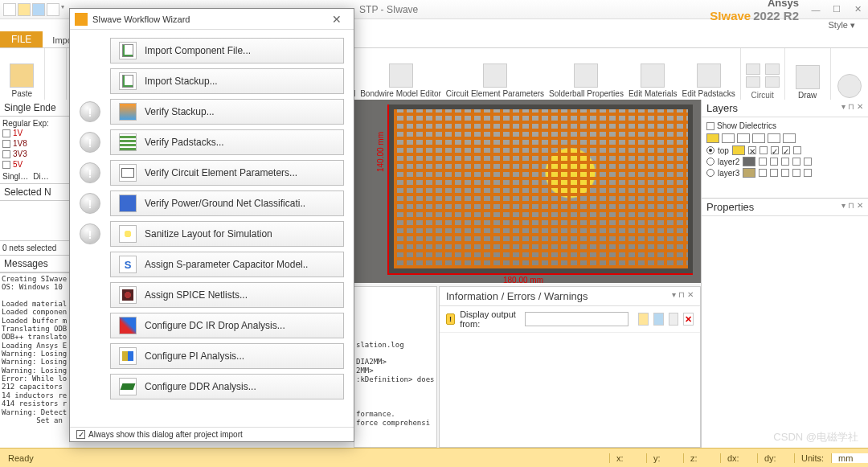 Image resolution: width=868 pixels, height=467 pixels. Describe the element at coordinates (212, 19) in the screenshot. I see `dialog-titlebar: SIwave Workflow Wizard ✕` at that location.